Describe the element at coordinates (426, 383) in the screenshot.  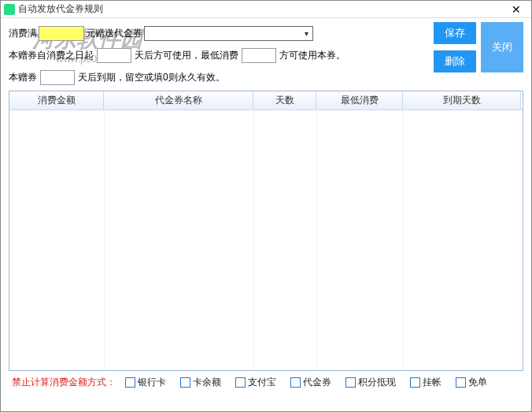
I see `exclude-option: 挂帐` at that location.